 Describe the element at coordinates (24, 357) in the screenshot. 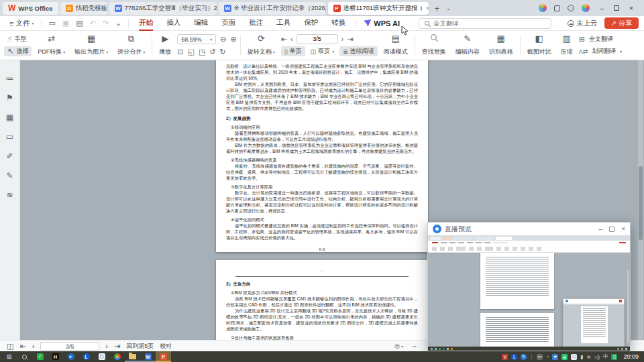

I see `taskbar-search-button` at that location.